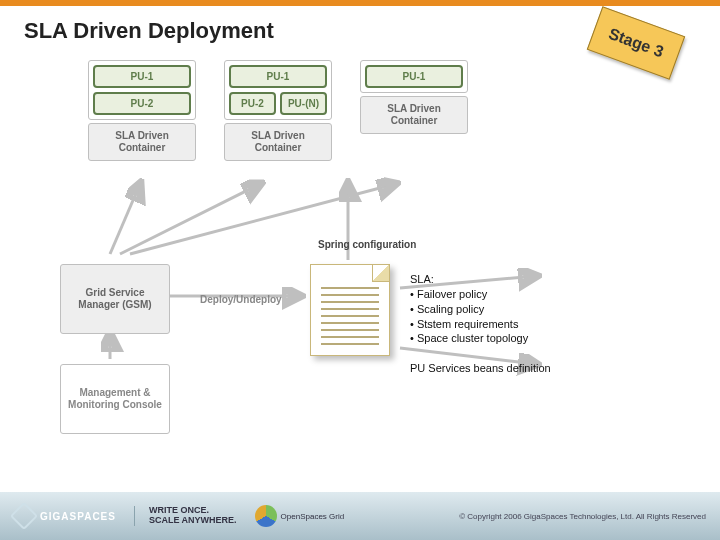 The image size is (720, 540). I want to click on page-title: SLA Driven Deployment, so click(149, 31).